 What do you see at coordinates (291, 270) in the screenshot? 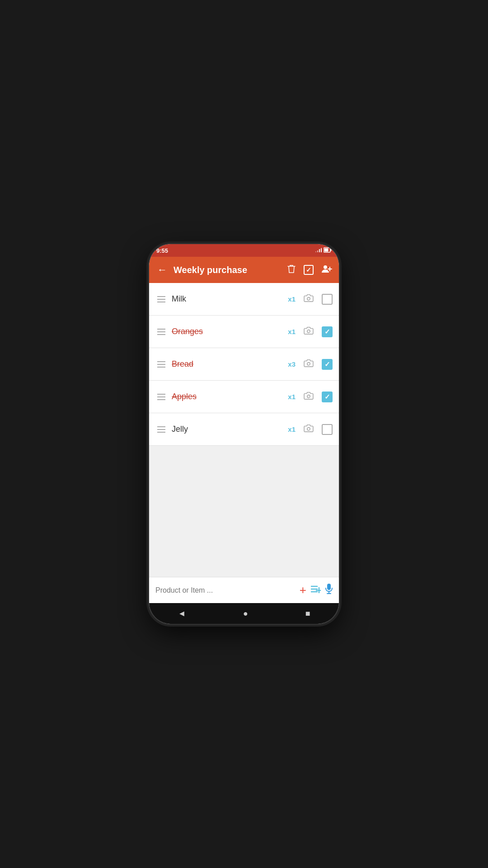
I see `delete-button` at bounding box center [291, 270].